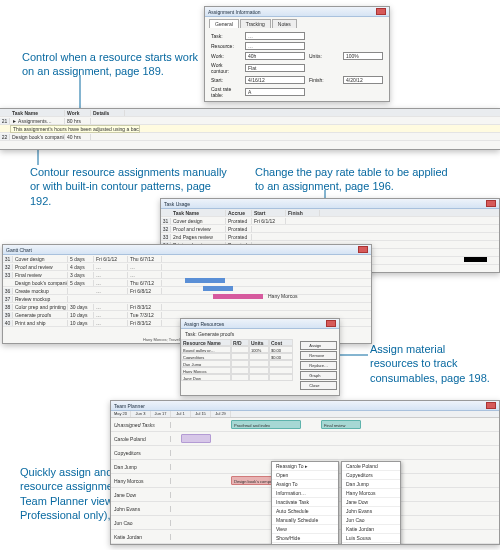  I want to click on context-menu: Reassign To ▸OpenAssign ToInformation…In…, so click(305, 503).